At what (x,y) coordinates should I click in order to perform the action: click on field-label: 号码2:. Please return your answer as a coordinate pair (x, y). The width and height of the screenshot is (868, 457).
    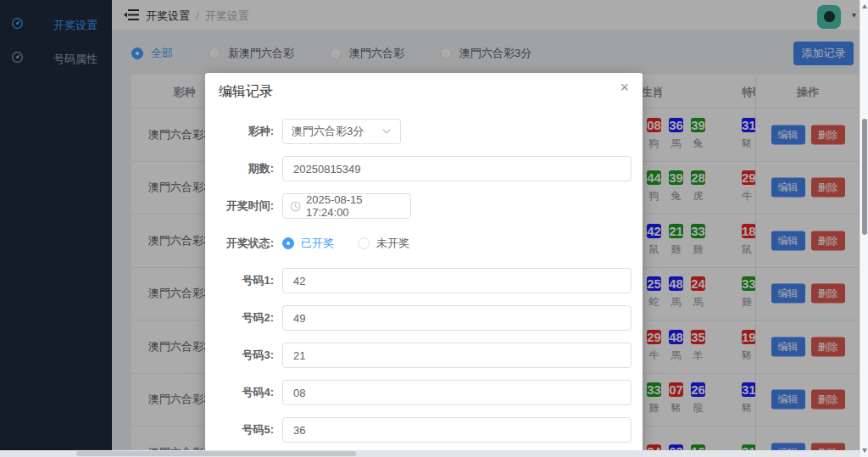
    Looking at the image, I should click on (251, 318).